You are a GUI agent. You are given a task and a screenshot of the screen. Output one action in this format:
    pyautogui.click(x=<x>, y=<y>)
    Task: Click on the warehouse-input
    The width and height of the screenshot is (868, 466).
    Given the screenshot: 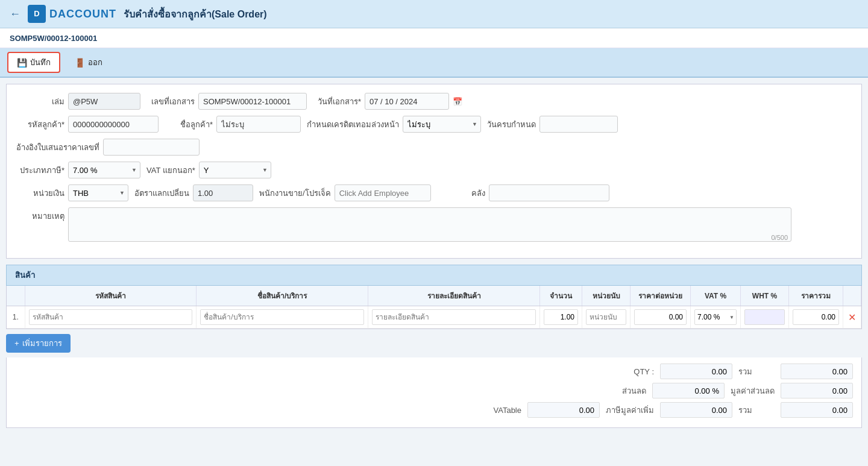 What is the action you would take?
    pyautogui.click(x=549, y=193)
    